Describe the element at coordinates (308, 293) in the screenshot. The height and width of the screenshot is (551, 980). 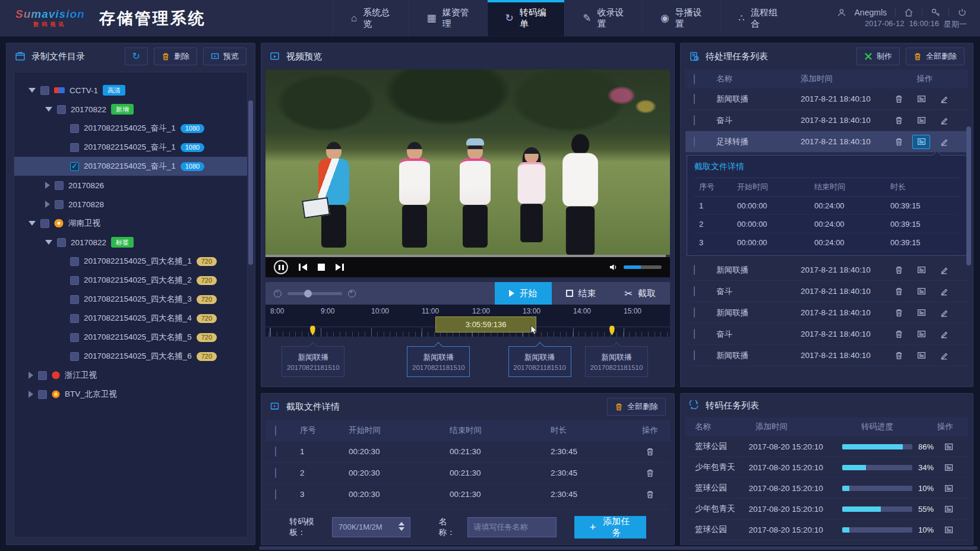
I see `zoom-slider-knob` at that location.